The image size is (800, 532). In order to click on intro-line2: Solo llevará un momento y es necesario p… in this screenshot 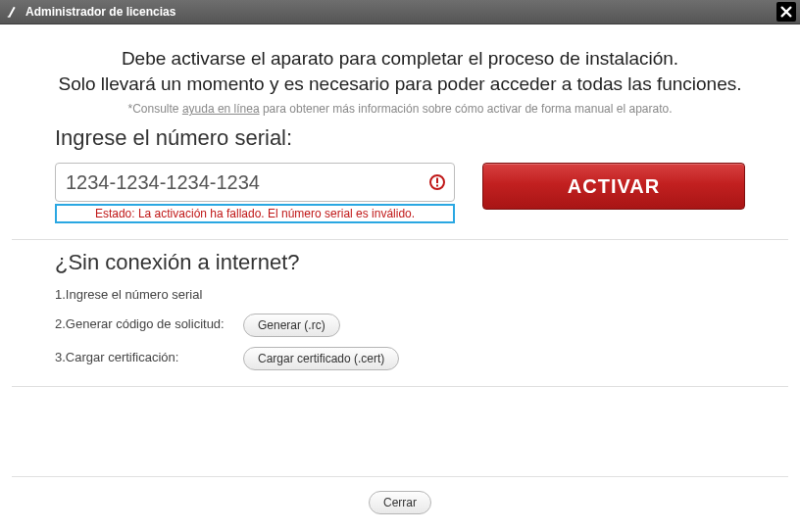, I will do `click(400, 84)`.